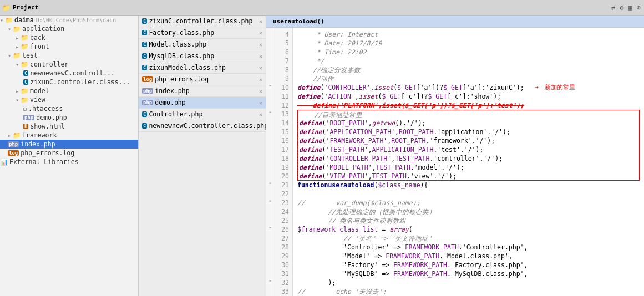 The image size is (644, 296). What do you see at coordinates (331, 115) in the screenshot?
I see `comment-span: //目录地址常里` at bounding box center [331, 115].